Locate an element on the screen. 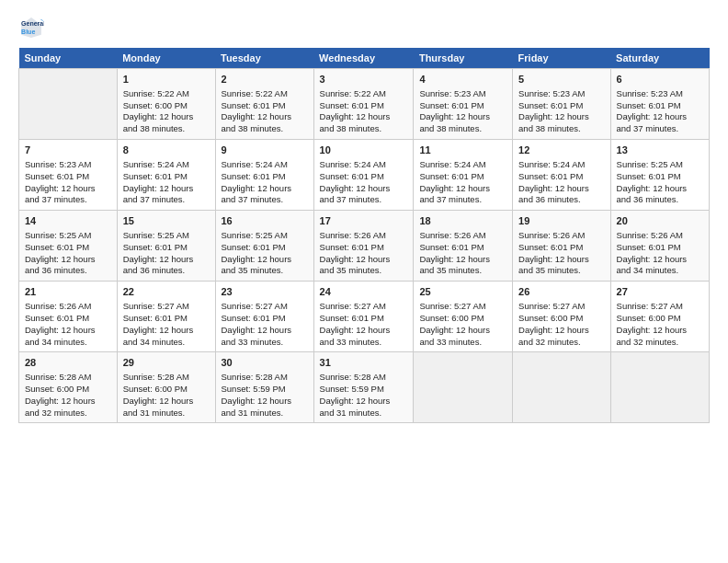 Image resolution: width=728 pixels, height=563 pixels. calendar-cell: 26Sunrise: 5:27 AM Sunset: 6:00 PM Dayli… is located at coordinates (562, 316).